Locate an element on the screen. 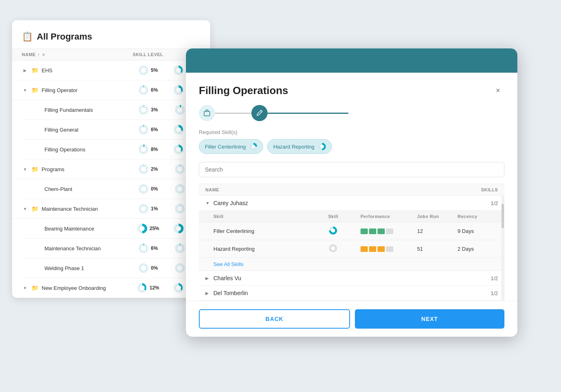 Image resolution: width=561 pixels, height=392 pixels. skill-detail-section: Skill Skill Performance Jobs Run Recency… is located at coordinates (352, 234).